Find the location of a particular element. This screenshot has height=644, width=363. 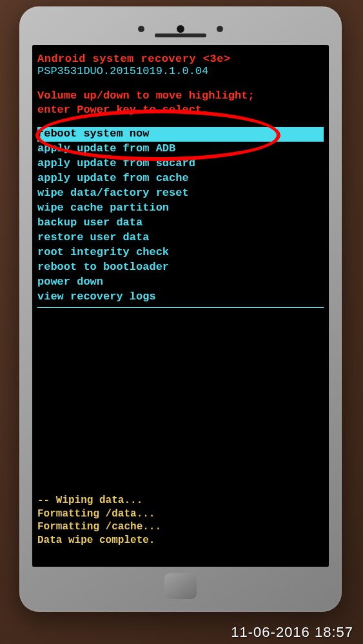

menu-item-backup: backup user data is located at coordinates (181, 223).